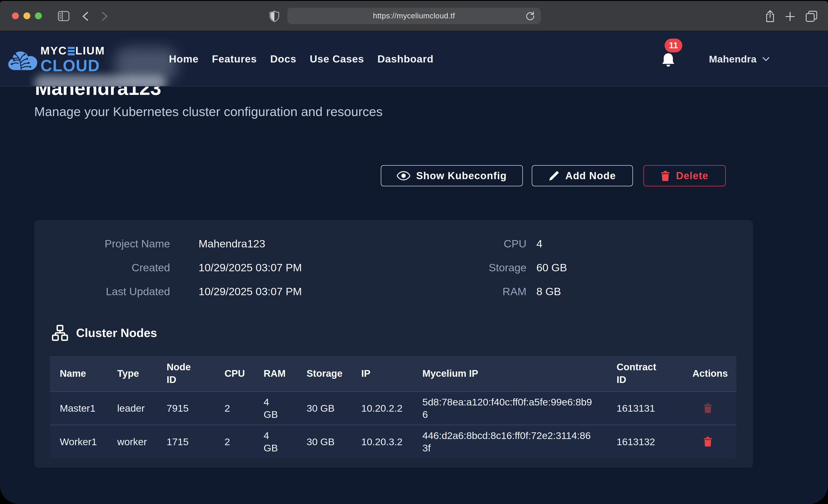  Describe the element at coordinates (196, 408) in the screenshot. I see `cell-node-id: 7915` at that location.